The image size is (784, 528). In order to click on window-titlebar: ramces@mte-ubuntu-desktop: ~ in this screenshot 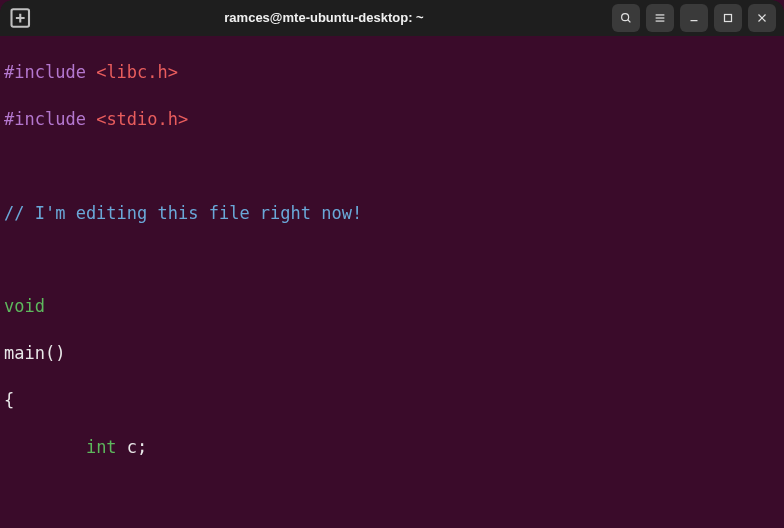, I will do `click(392, 18)`.